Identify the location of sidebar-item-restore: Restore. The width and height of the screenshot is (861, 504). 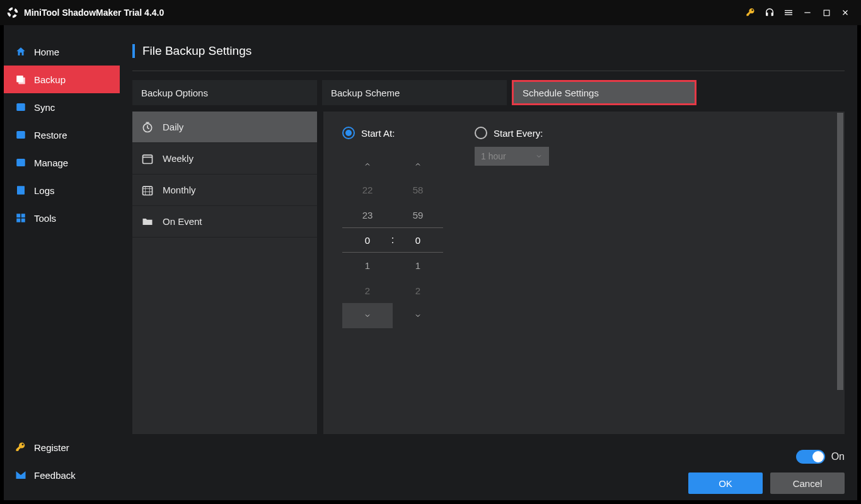
(62, 135).